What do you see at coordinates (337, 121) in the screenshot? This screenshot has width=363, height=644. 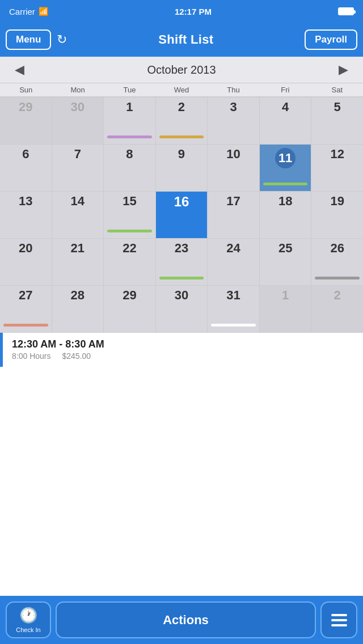 I see `calendar-day: 5` at bounding box center [337, 121].